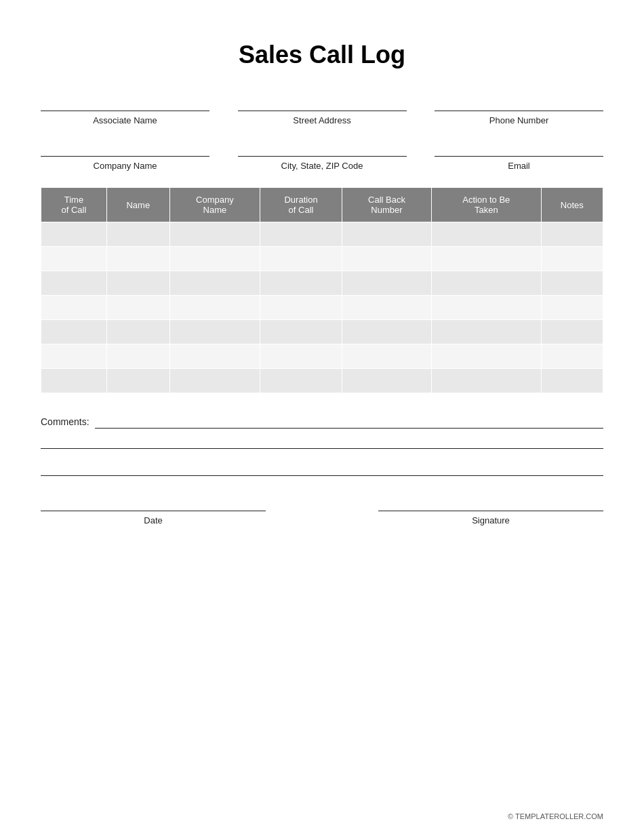  Describe the element at coordinates (125, 149) in the screenshot. I see `company-name-line` at that location.